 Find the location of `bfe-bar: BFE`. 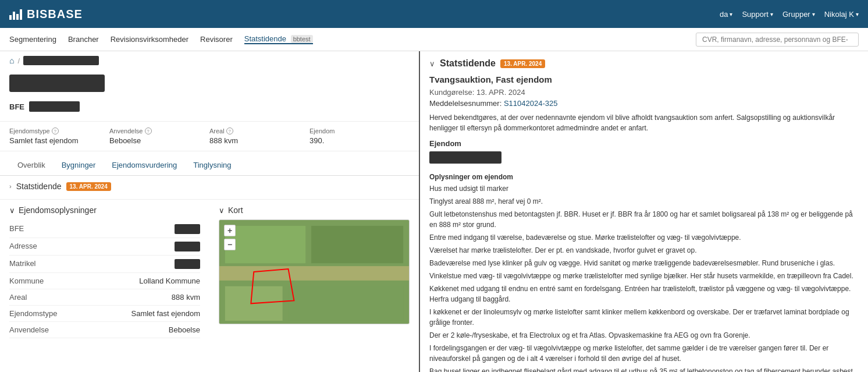

bfe-bar: BFE is located at coordinates (209, 107).